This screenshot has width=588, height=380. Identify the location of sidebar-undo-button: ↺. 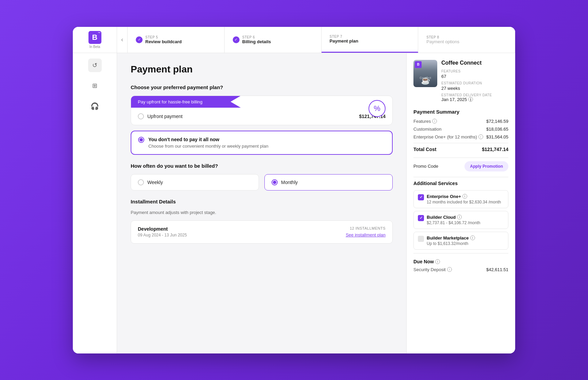
(95, 65).